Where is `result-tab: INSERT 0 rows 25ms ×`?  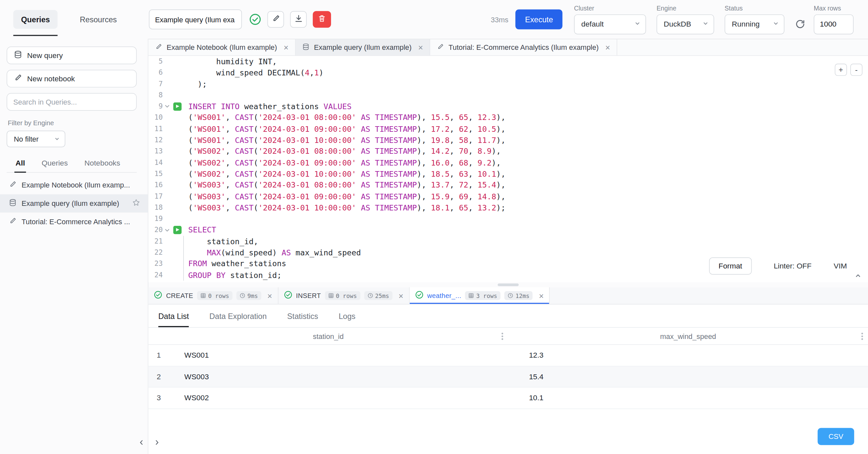
result-tab: INSERT 0 rows 25ms × is located at coordinates (344, 296).